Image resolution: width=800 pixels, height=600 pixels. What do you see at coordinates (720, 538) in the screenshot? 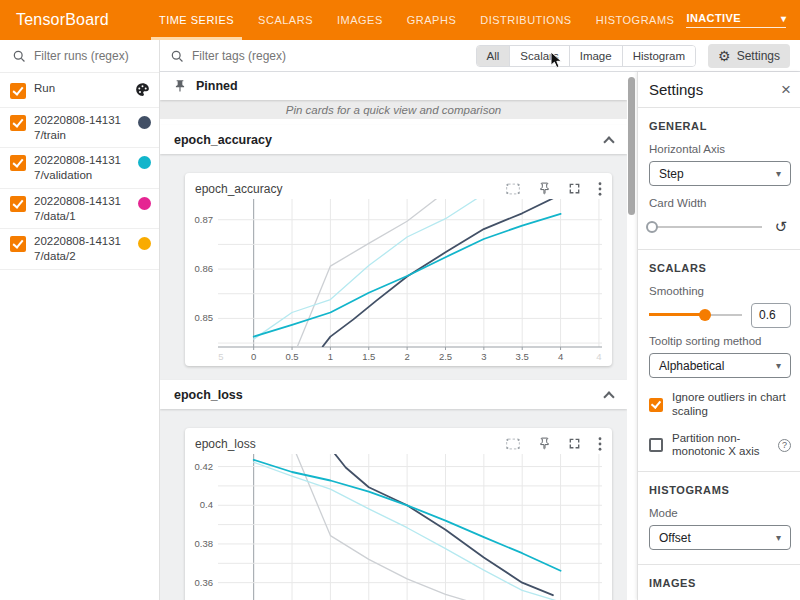
I see `histogram-mode-select: Offset ▾` at bounding box center [720, 538].